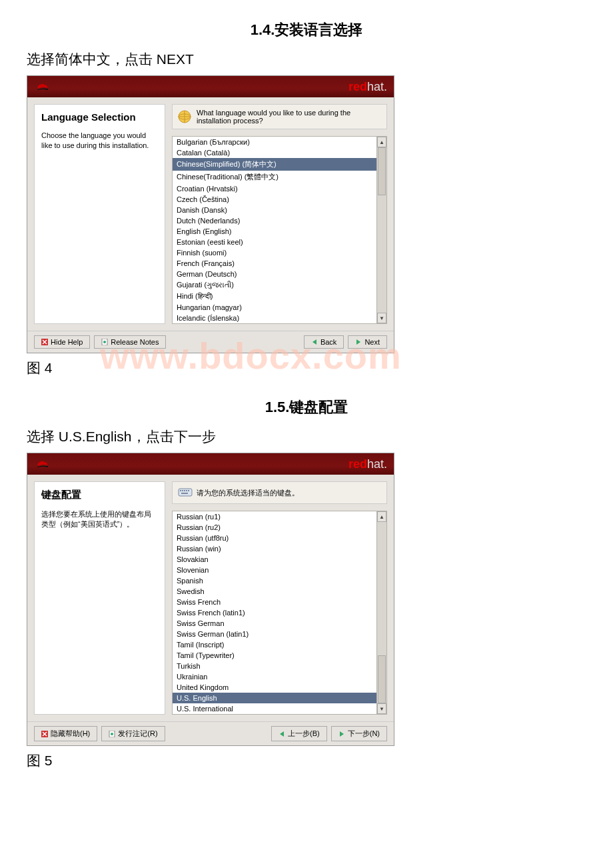  What do you see at coordinates (275, 677) in the screenshot?
I see `list-item: Ukrainian` at bounding box center [275, 677].